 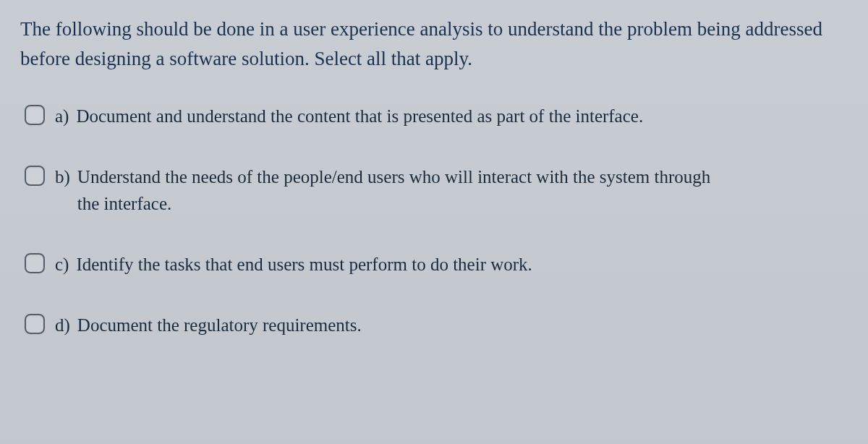 I want to click on option-b-letter: b), so click(x=62, y=177).